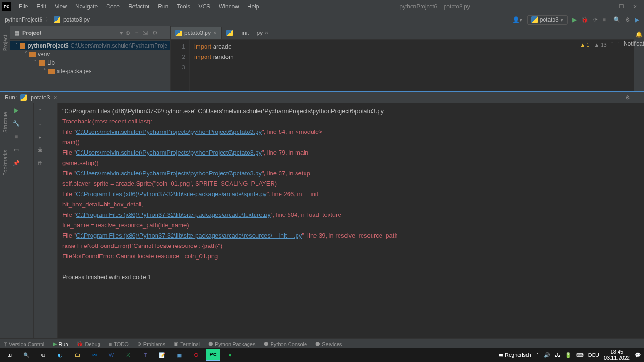 The width and height of the screenshot is (644, 362). Describe the element at coordinates (88, 344) in the screenshot. I see `tab-debug: 🐞Debug` at that location.